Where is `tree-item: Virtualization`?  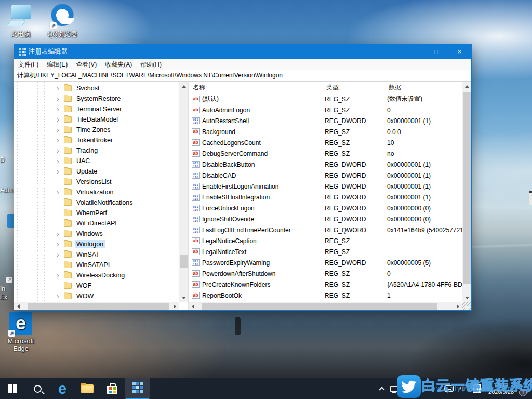
tree-item: Virtualization is located at coordinates (97, 192).